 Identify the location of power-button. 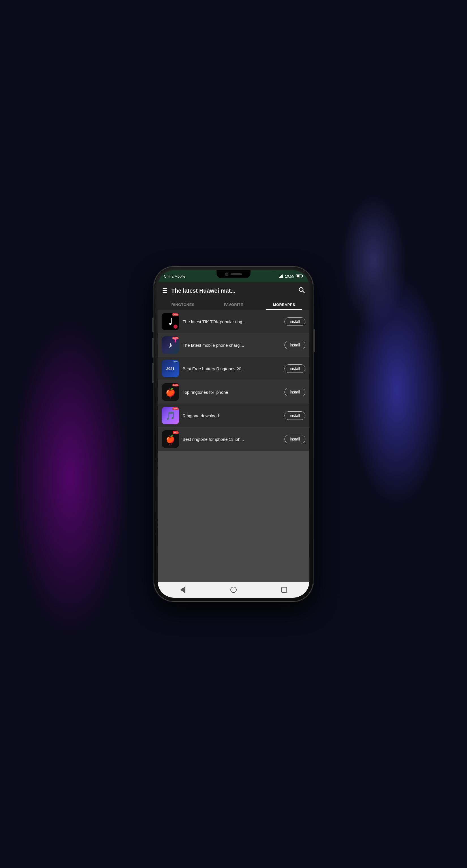
(314, 340).